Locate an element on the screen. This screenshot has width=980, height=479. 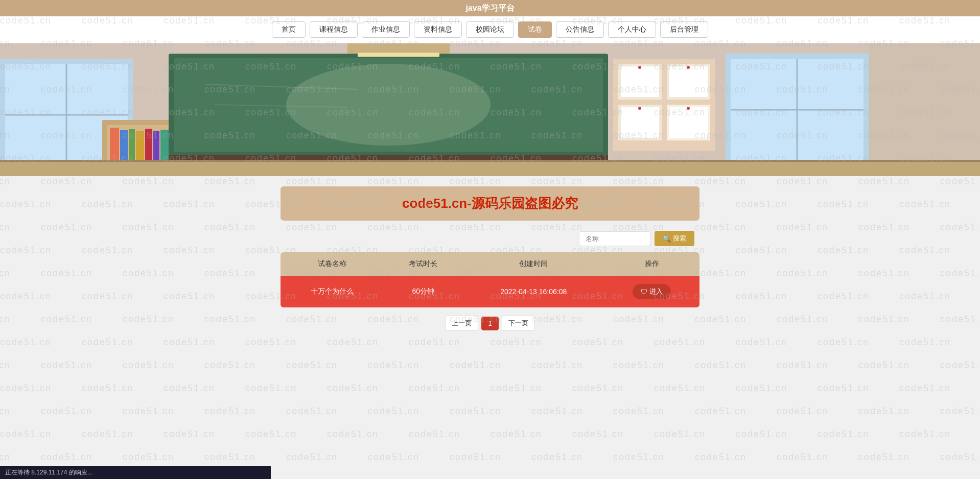
exam-table: 试卷名称 考试时长 创建时间 操作 十万个为什么 60分钟 2022-04-13… is located at coordinates (490, 280).